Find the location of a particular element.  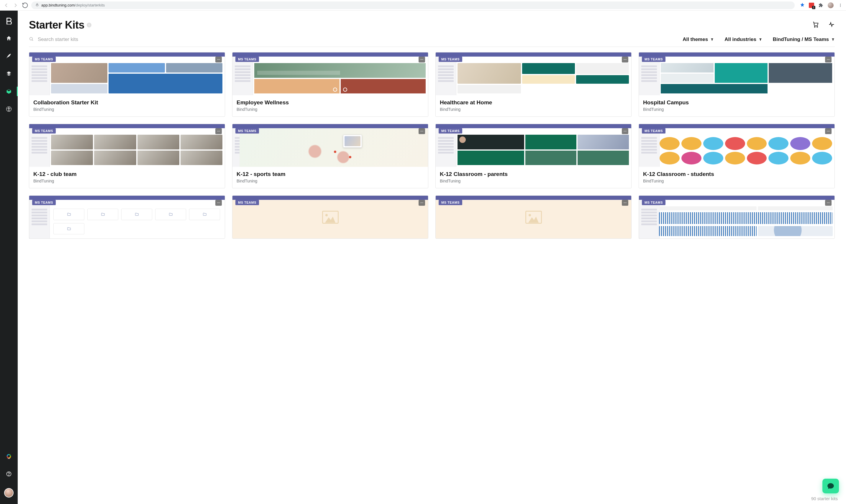

card-caption: Collaboration Starter Kit BindTuning is located at coordinates (127, 106).